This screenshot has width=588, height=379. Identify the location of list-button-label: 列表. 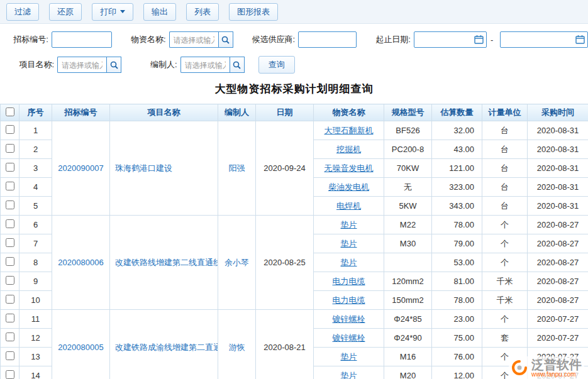
(202, 12).